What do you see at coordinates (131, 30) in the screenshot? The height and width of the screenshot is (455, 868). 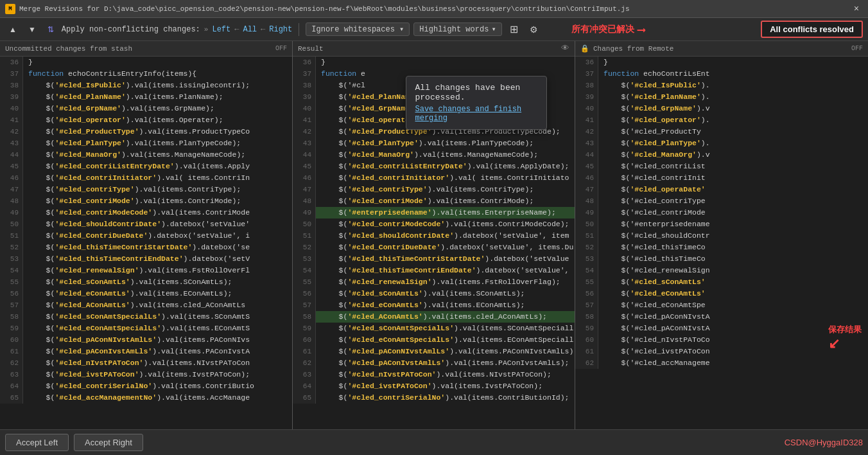 I see `apply-label: Apply non-conflicting changes:` at bounding box center [131, 30].